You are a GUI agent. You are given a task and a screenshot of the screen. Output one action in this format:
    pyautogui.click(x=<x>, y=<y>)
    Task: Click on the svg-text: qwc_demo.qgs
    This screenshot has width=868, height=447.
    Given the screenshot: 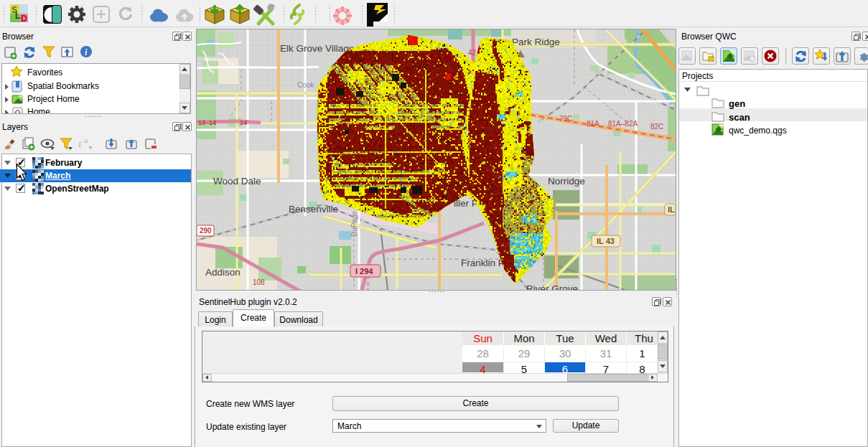 What is the action you would take?
    pyautogui.click(x=758, y=131)
    